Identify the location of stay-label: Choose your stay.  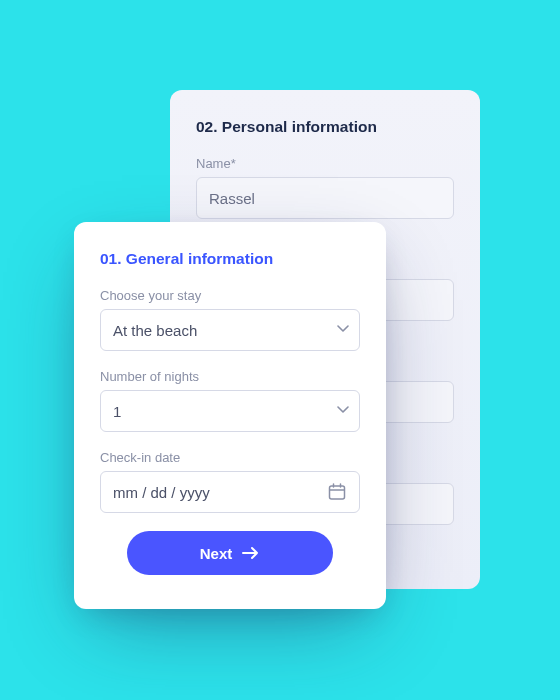
(230, 296).